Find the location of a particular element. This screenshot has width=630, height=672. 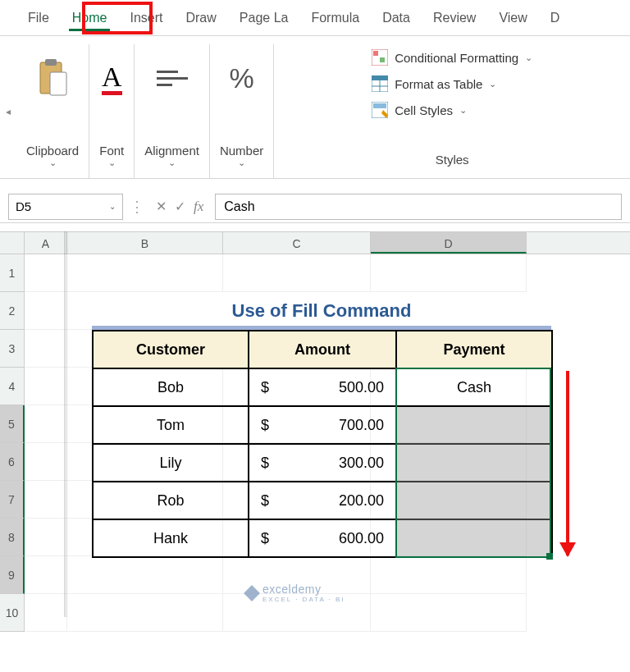

group-clipboard-label: Clipboard⌄ is located at coordinates (52, 159).